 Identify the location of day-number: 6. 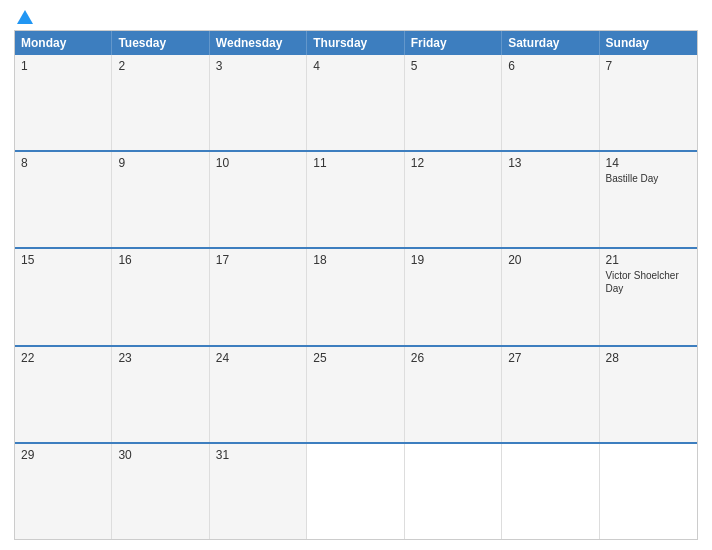
(550, 66).